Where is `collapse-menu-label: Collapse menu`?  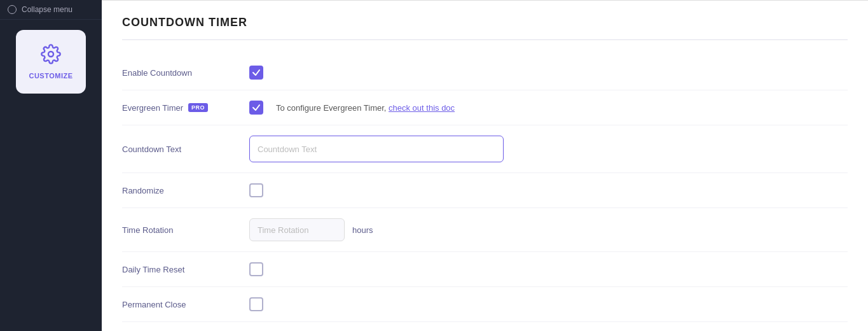
collapse-menu-label: Collapse menu is located at coordinates (47, 10).